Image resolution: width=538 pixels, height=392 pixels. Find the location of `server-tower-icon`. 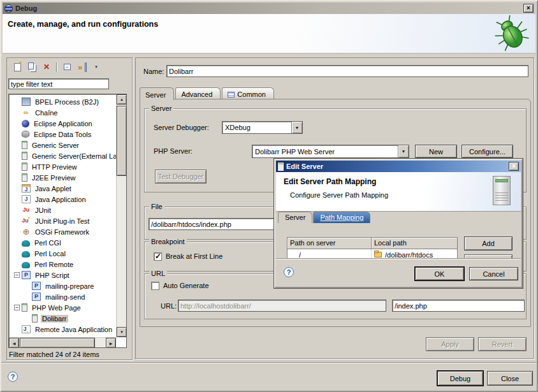

server-tower-icon is located at coordinates (502, 191).